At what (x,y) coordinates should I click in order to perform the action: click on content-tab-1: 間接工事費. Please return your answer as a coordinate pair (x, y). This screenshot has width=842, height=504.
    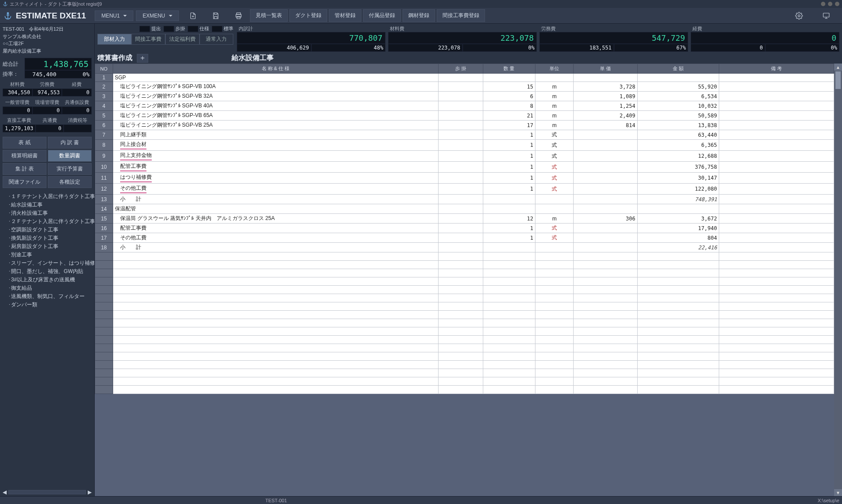
    Looking at the image, I should click on (149, 39).